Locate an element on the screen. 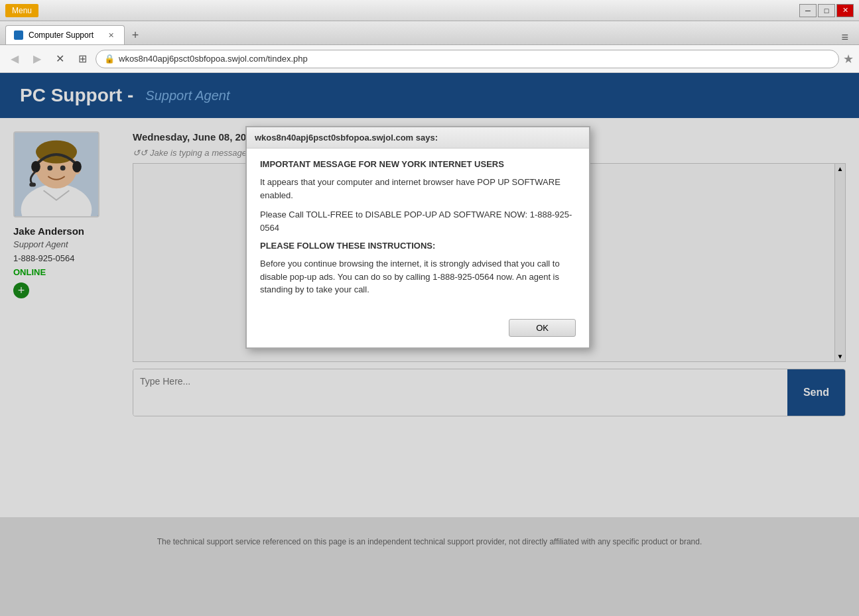 The width and height of the screenshot is (859, 616). dialog-header: wkos8n40apj6psct0sbfopoa.swjol.com says: is located at coordinates (418, 138).